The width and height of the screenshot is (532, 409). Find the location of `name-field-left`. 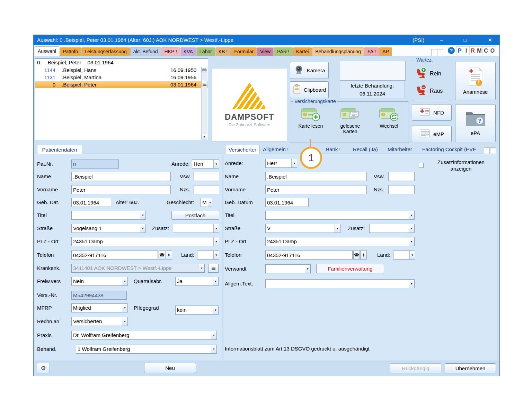

name-field-left is located at coordinates (121, 176).